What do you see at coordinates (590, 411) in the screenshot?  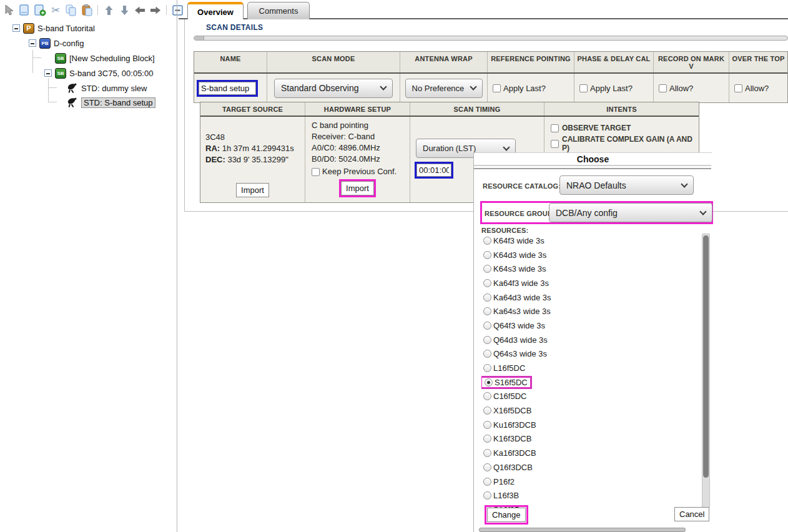 I see `resource-option: X16f5DCB` at bounding box center [590, 411].